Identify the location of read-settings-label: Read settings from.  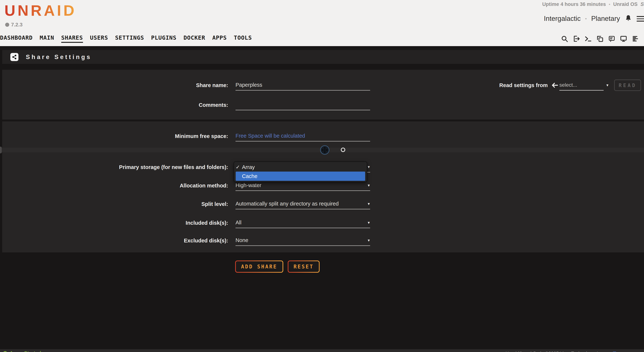
(504, 85).